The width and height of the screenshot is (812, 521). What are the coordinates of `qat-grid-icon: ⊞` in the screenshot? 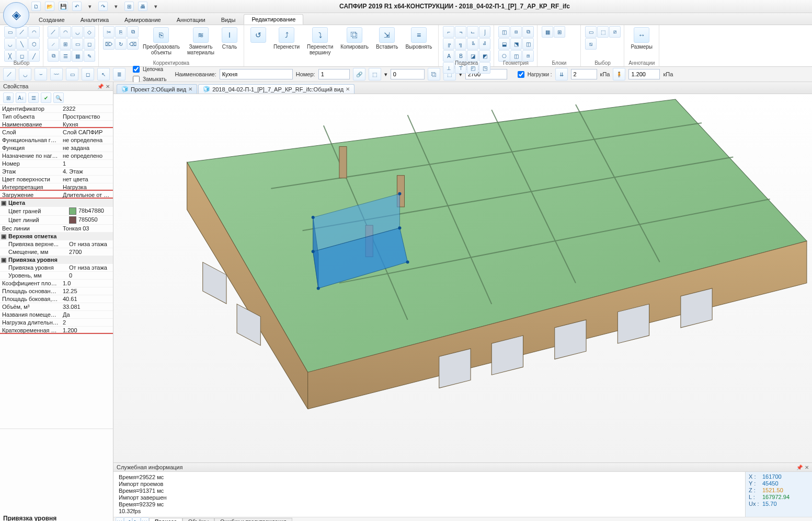 It's located at (129, 6).